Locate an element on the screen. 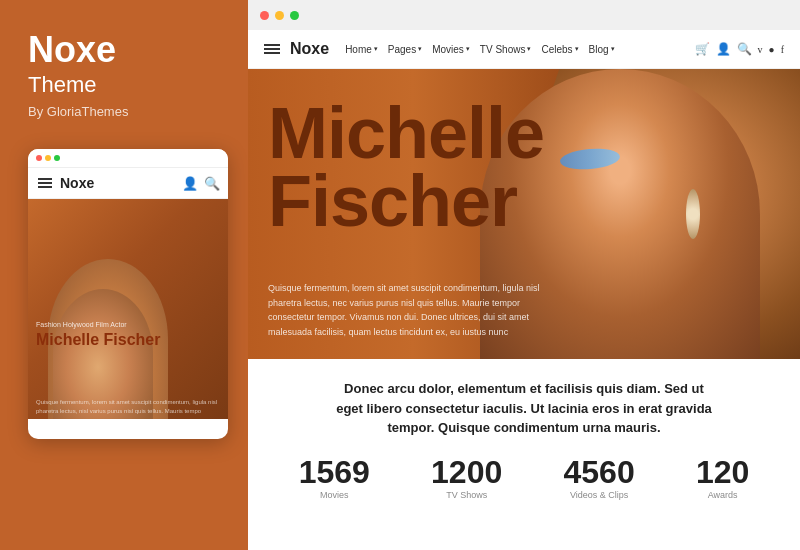 The height and width of the screenshot is (550, 800). stat-movies: 1569 Movies is located at coordinates (334, 478).